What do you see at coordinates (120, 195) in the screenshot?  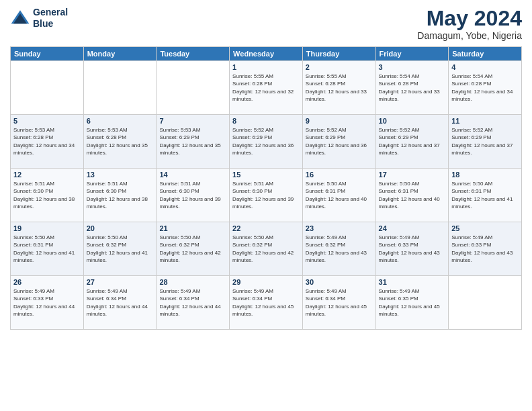 I see `day-cell: 13Sunrise: 5:51 AMSunset: 6:30 PMDayligh…` at bounding box center [120, 195].